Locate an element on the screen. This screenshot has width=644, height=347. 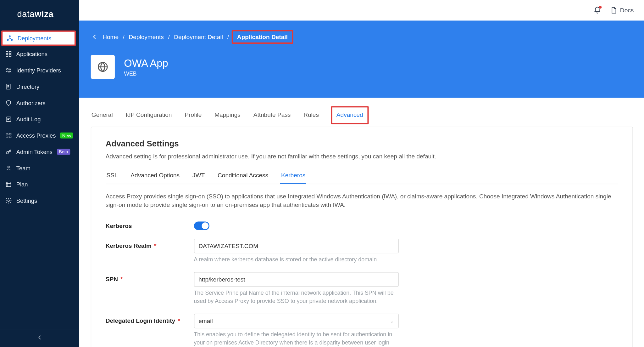
brand-logo: datawiza is located at coordinates (40, 14).